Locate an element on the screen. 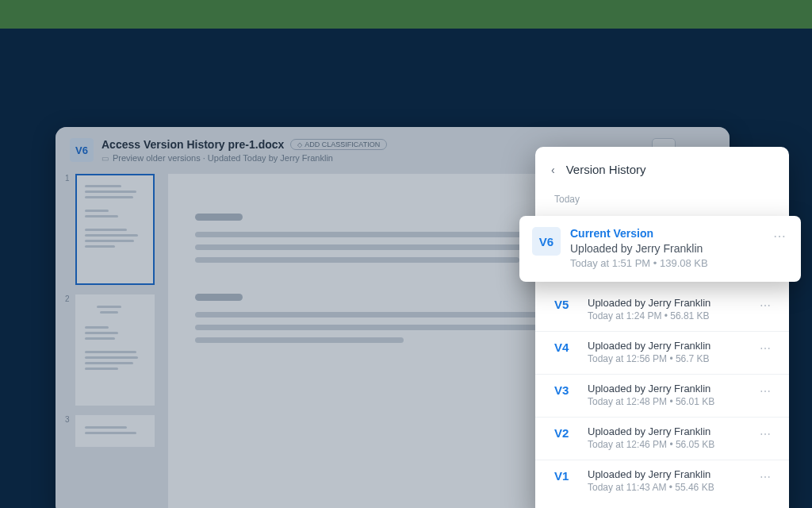 This screenshot has width=812, height=508. version-section-label: Today is located at coordinates (662, 201).